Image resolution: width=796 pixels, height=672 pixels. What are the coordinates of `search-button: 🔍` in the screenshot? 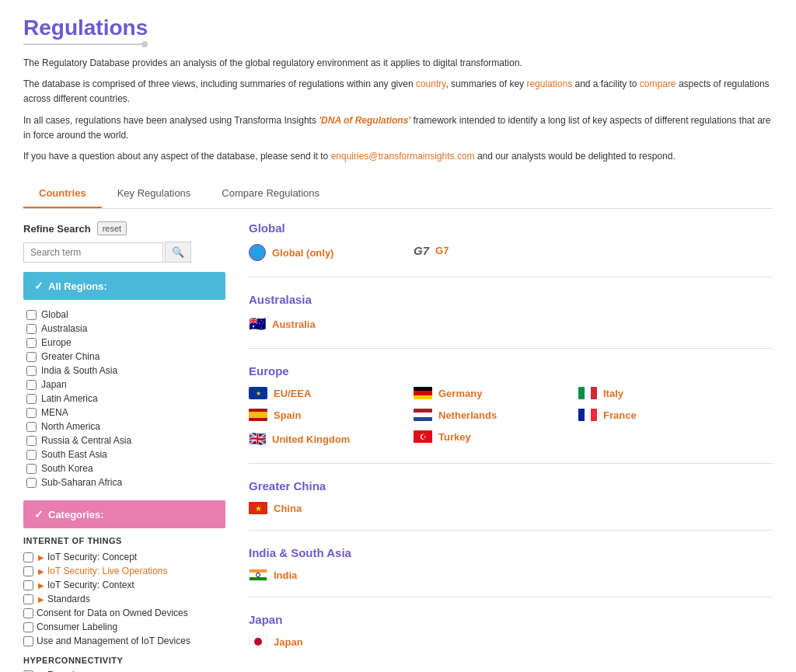 It's located at (178, 252).